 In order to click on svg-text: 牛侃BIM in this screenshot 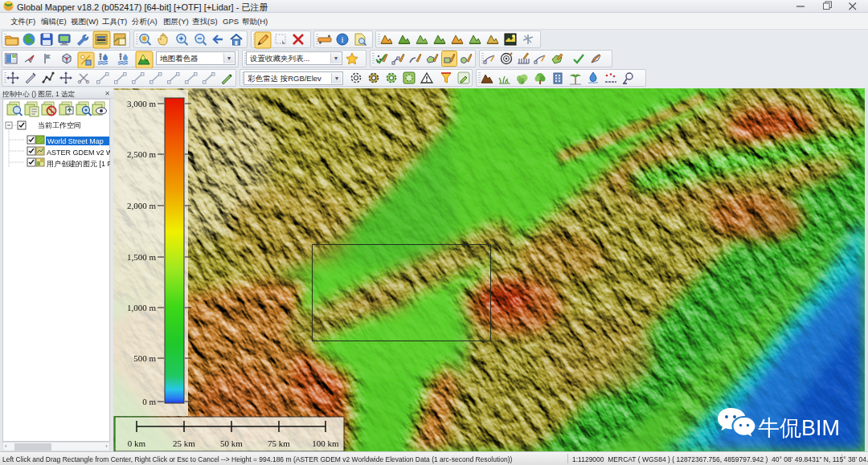, I will do `click(799, 428)`.